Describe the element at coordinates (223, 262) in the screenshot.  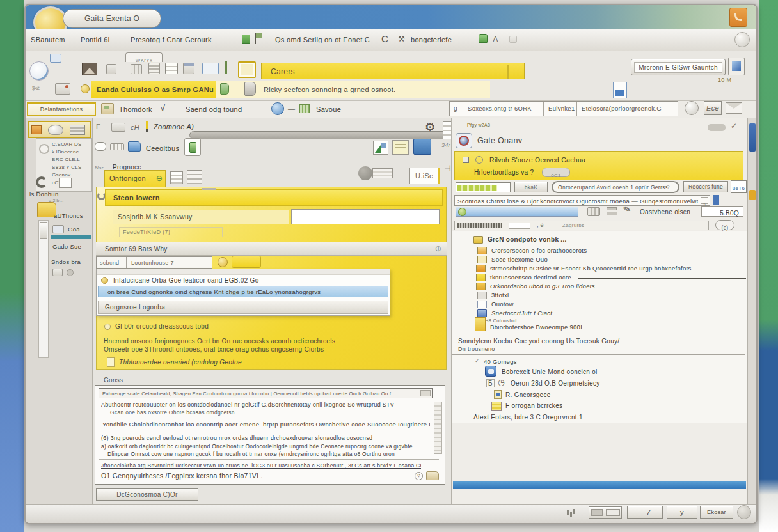
I see `subtab-orb-button` at that location.